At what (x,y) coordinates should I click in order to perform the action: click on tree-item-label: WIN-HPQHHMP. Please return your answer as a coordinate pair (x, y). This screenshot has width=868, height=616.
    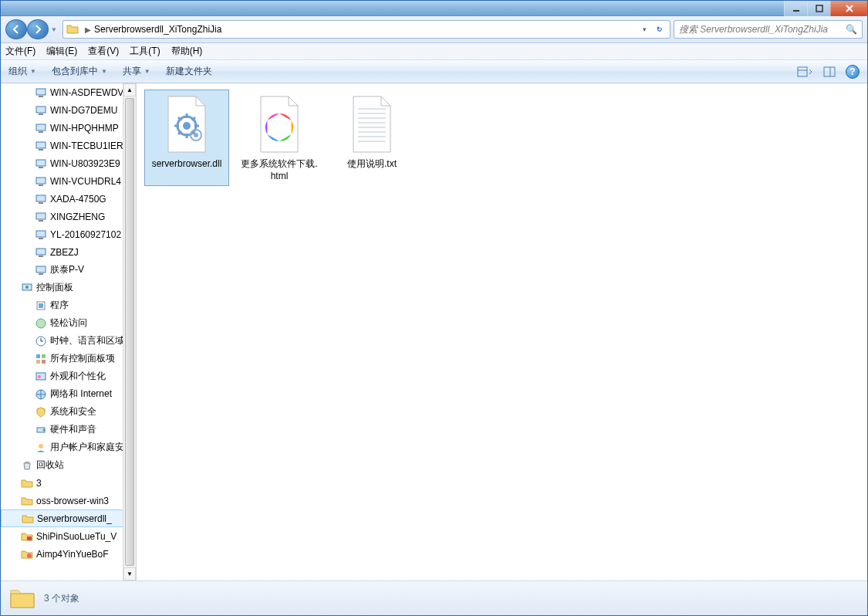
    Looking at the image, I should click on (85, 128).